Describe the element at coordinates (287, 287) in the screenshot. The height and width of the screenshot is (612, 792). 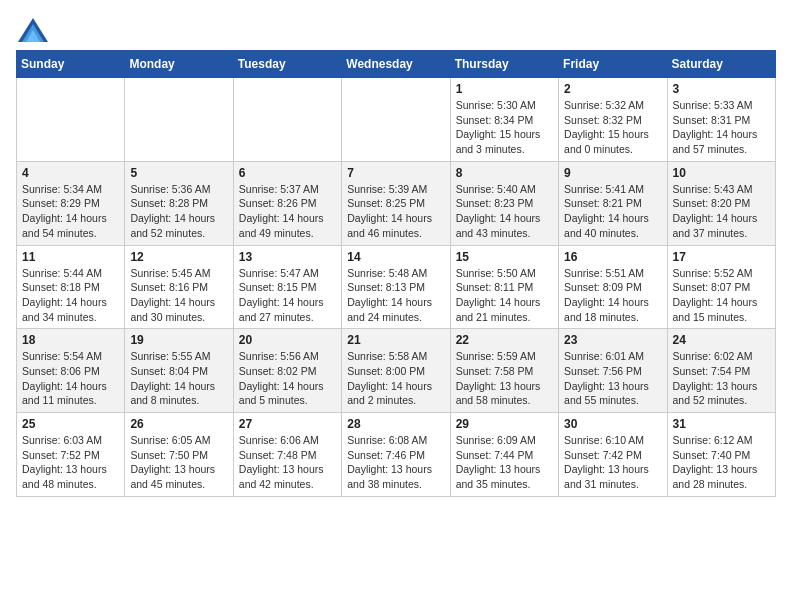
I see `calendar-cell: 13Sunrise: 5:47 AM Sunset: 8:15 PM Dayli…` at that location.